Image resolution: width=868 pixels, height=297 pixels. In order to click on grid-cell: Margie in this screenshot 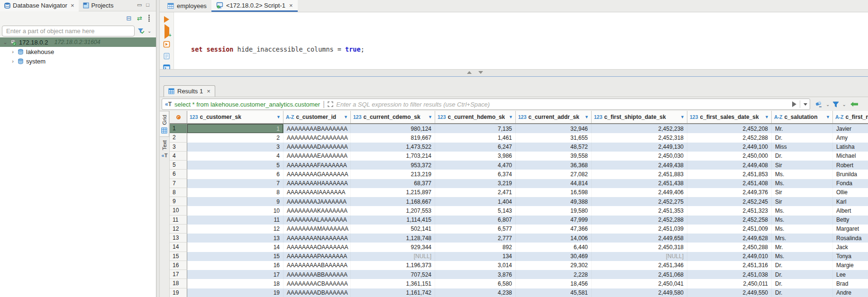, I will do `click(850, 265)`.